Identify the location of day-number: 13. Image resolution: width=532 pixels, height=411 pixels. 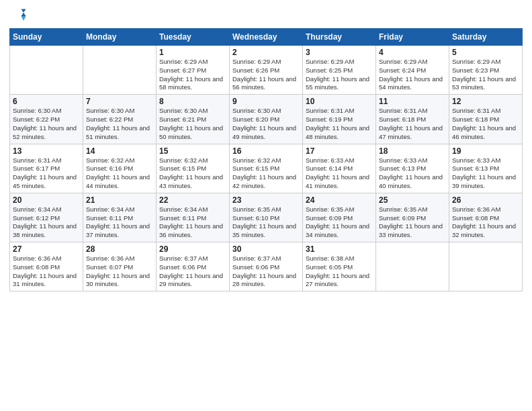
(46, 151).